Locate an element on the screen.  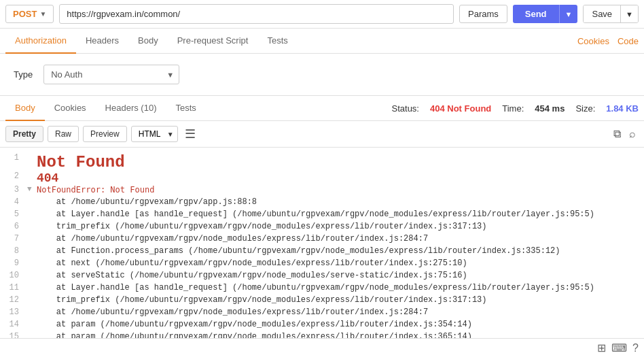
line-number: 5 is located at coordinates (15, 216).